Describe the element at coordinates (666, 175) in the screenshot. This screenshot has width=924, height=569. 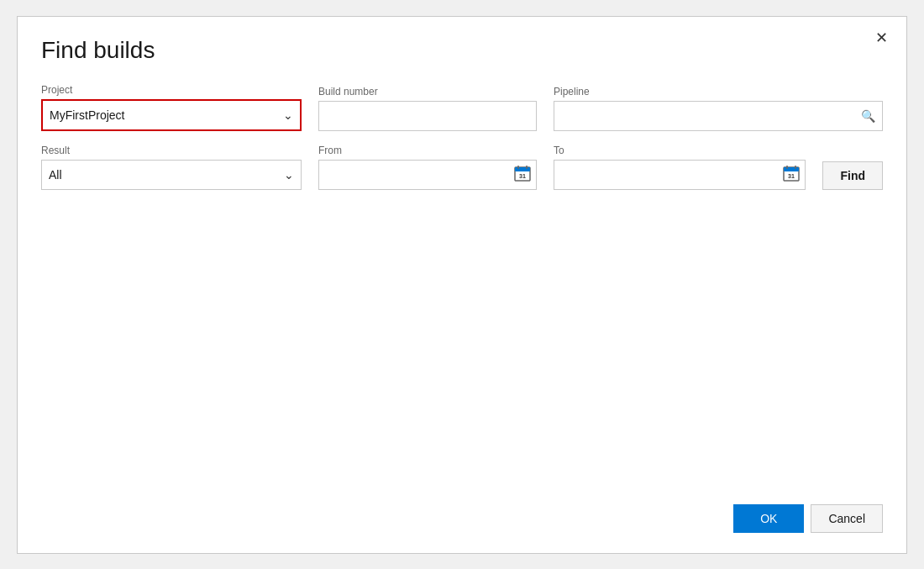
I see `to-date-input` at that location.